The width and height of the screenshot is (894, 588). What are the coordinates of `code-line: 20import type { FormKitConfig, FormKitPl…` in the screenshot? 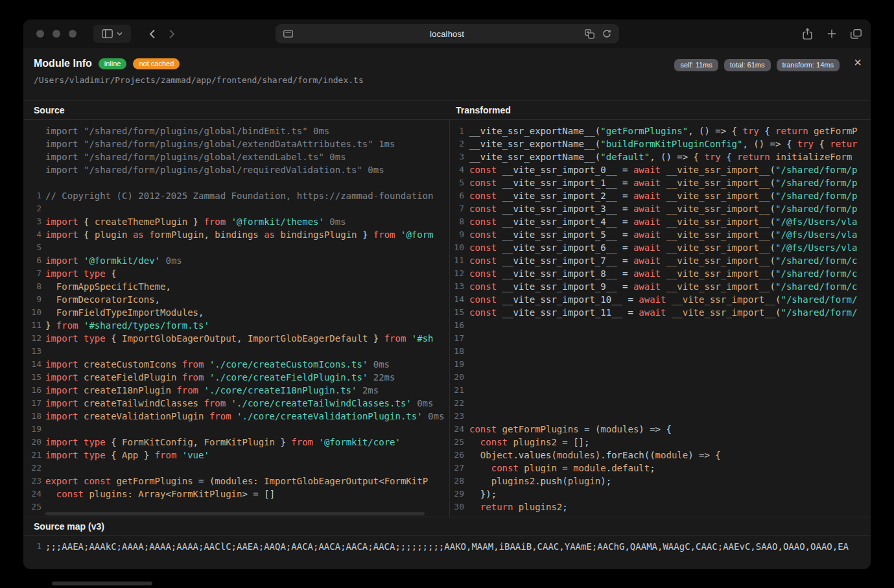 It's located at (236, 442).